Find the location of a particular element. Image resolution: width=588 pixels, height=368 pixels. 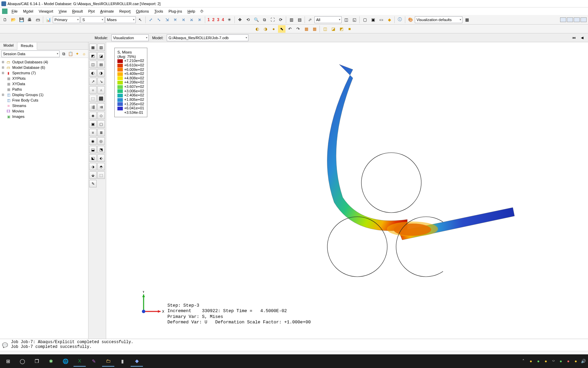

view-4: 4 is located at coordinates (223, 20).